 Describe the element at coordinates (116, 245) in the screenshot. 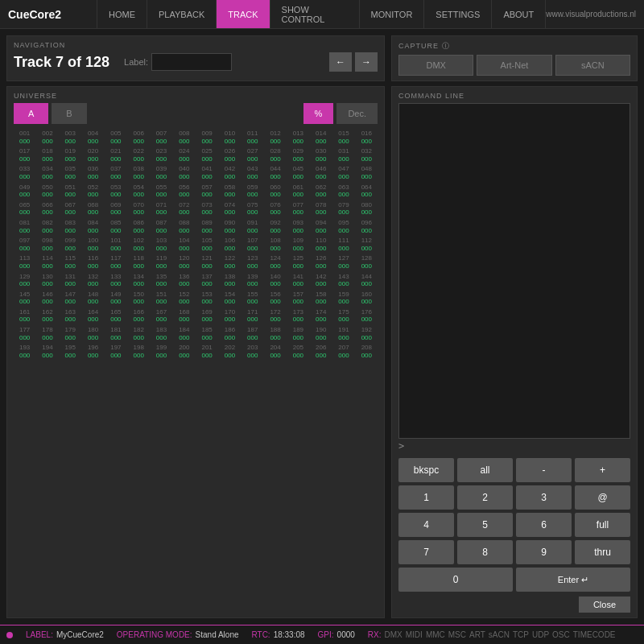

I see `dmx-cell-101: 101000` at that location.